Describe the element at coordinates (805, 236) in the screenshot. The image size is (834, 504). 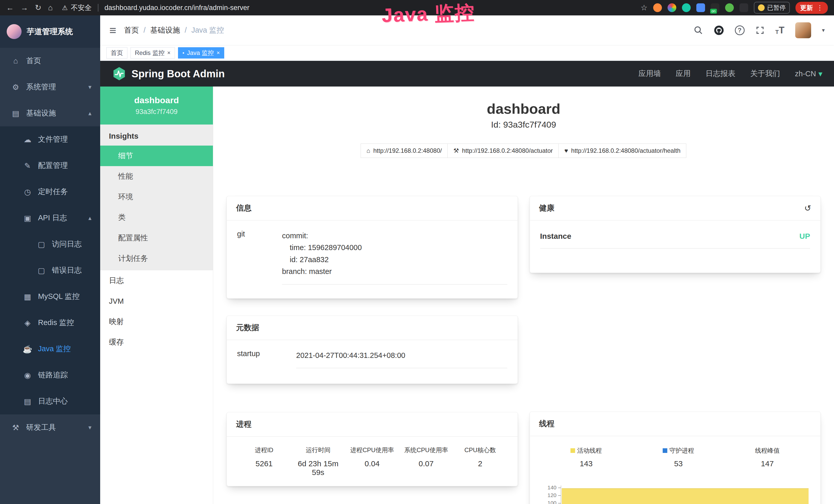
I see `status-badge: UP` at that location.